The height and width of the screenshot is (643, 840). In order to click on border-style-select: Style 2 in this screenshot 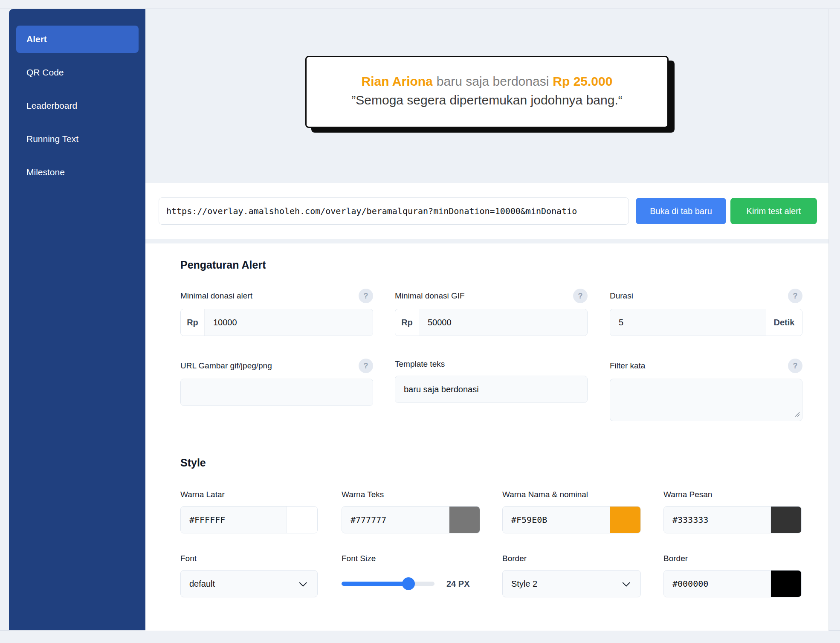, I will do `click(571, 584)`.